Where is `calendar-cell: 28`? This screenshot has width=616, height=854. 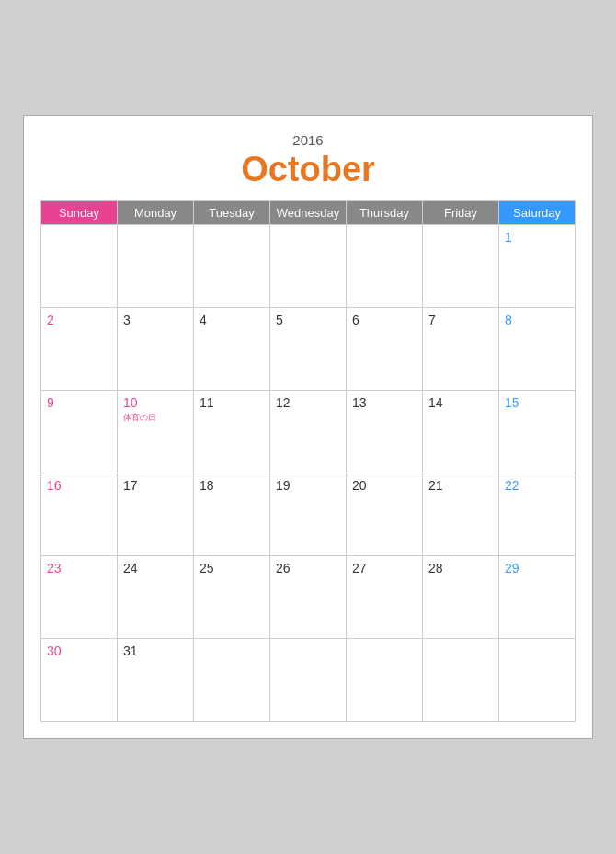
calendar-cell: 28 is located at coordinates (462, 598).